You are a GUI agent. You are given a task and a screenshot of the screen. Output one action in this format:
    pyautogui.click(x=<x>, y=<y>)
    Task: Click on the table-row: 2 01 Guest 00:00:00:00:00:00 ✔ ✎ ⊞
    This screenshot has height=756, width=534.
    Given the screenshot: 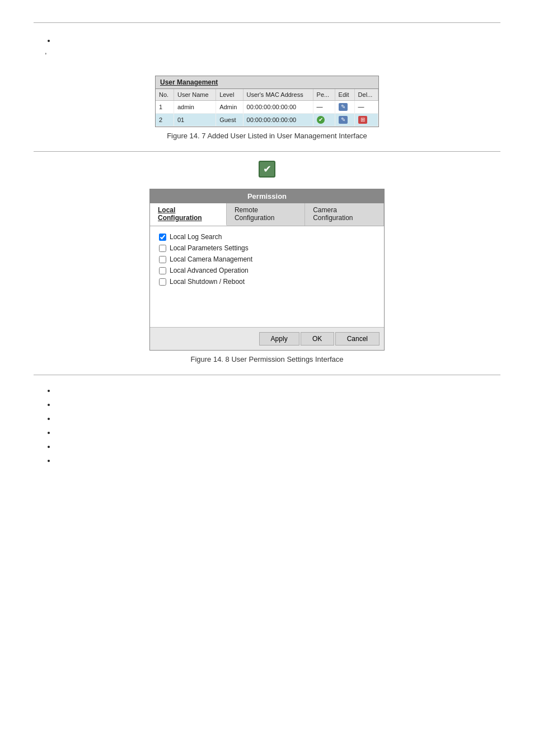 What is the action you would take?
    pyautogui.click(x=267, y=120)
    